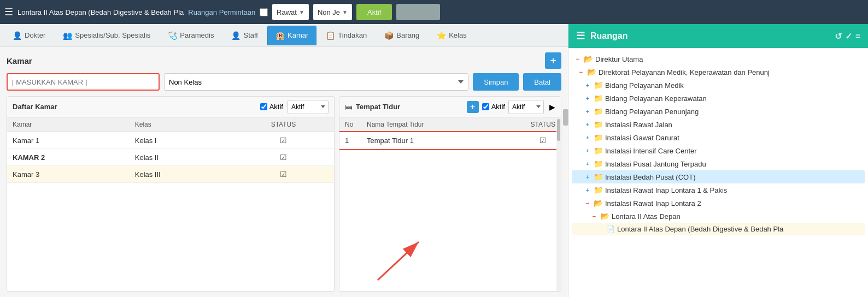 This screenshot has width=868, height=297. I want to click on daftar-kamar-title: Daftar Kamar, so click(134, 107).